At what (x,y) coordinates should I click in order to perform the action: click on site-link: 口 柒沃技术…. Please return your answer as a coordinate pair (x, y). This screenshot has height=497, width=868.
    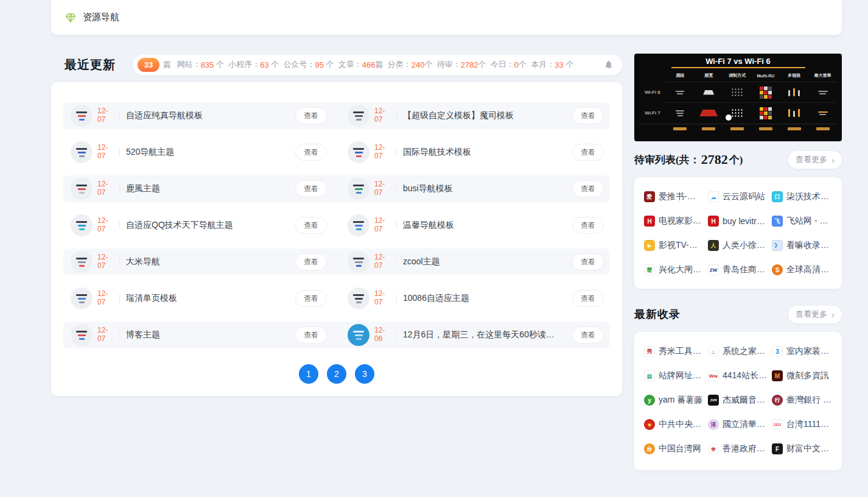
    Looking at the image, I should click on (802, 197).